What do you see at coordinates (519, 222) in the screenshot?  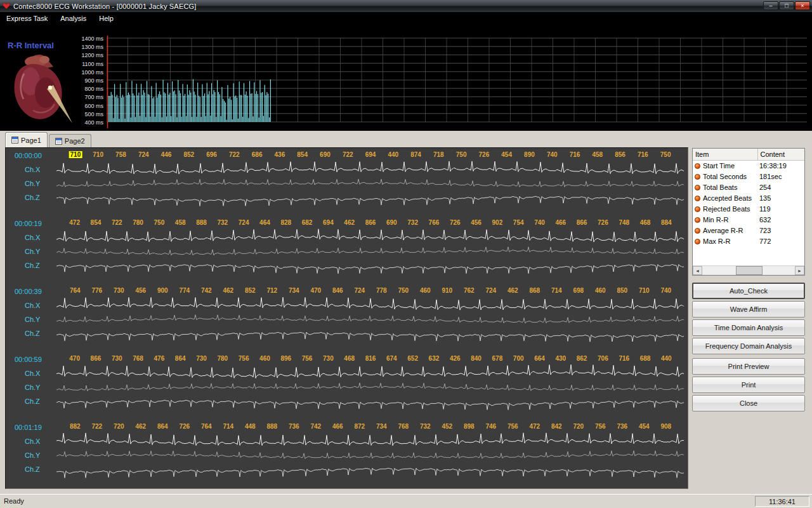 I see `rr-value: 754` at bounding box center [519, 222].